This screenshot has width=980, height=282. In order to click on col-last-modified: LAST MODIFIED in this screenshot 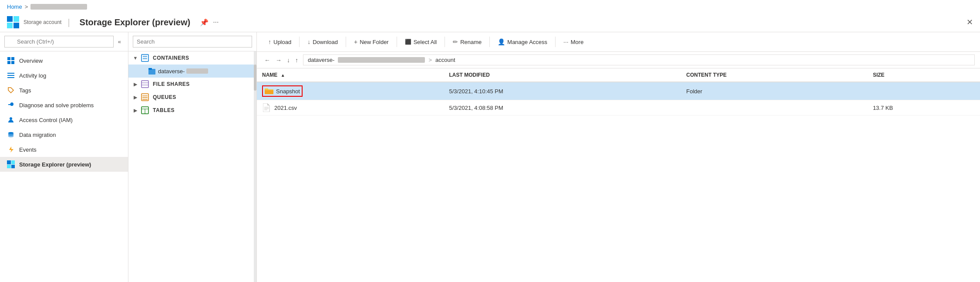, I will do `click(562, 75)`.